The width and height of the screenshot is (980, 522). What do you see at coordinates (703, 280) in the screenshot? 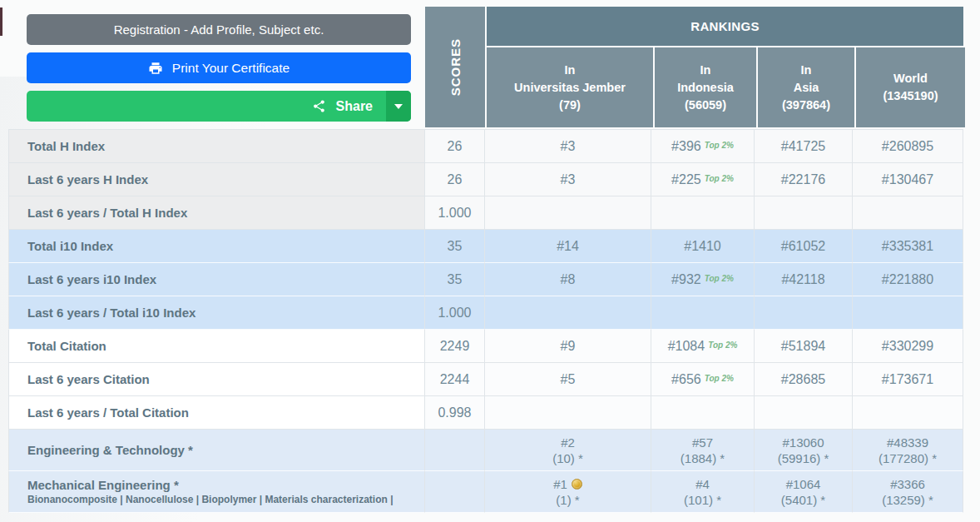
I see `rank-cell: #932Top 2%` at bounding box center [703, 280].